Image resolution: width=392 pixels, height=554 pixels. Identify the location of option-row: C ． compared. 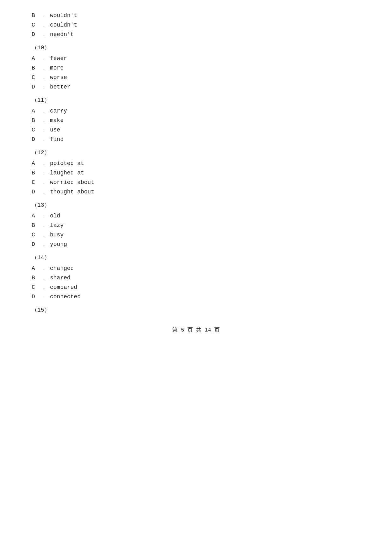
(199, 287).